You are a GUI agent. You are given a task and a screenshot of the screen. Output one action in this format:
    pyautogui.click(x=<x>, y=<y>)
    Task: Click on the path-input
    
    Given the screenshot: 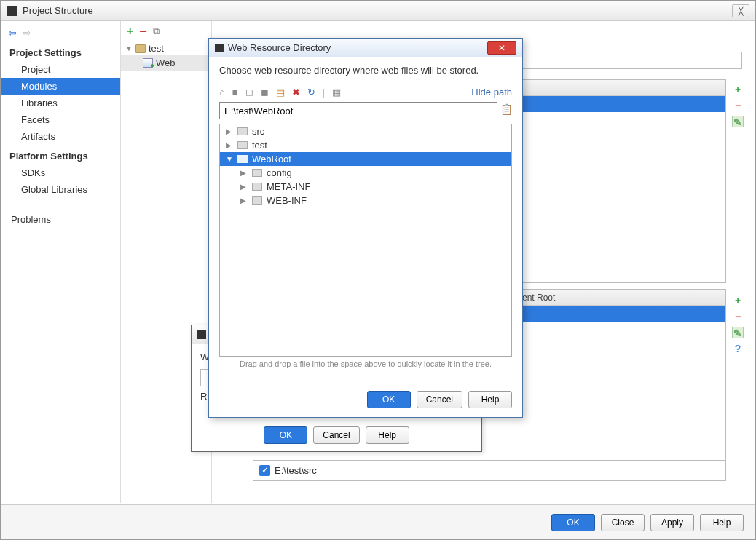 What is the action you would take?
    pyautogui.click(x=358, y=111)
    